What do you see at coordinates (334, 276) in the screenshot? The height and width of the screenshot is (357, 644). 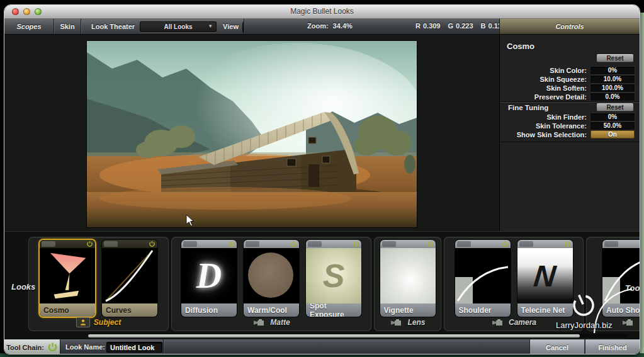 I see `letter-s-glyph: S` at bounding box center [334, 276].